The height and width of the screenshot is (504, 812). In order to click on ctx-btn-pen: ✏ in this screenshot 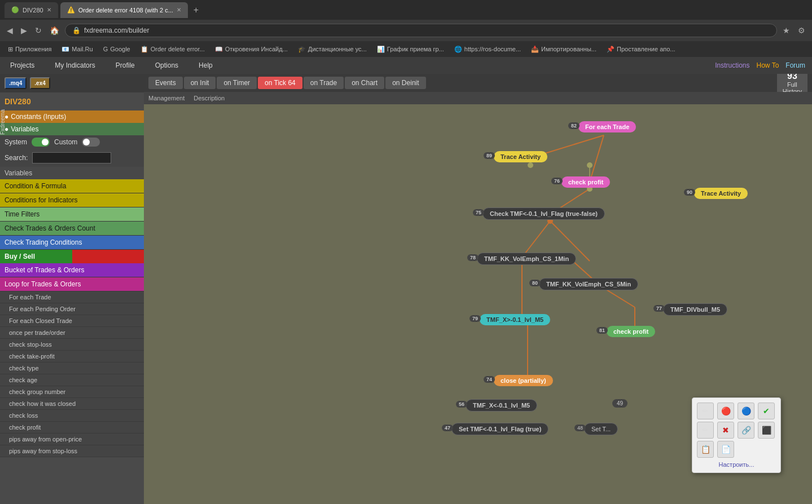, I will do `click(705, 411)`.